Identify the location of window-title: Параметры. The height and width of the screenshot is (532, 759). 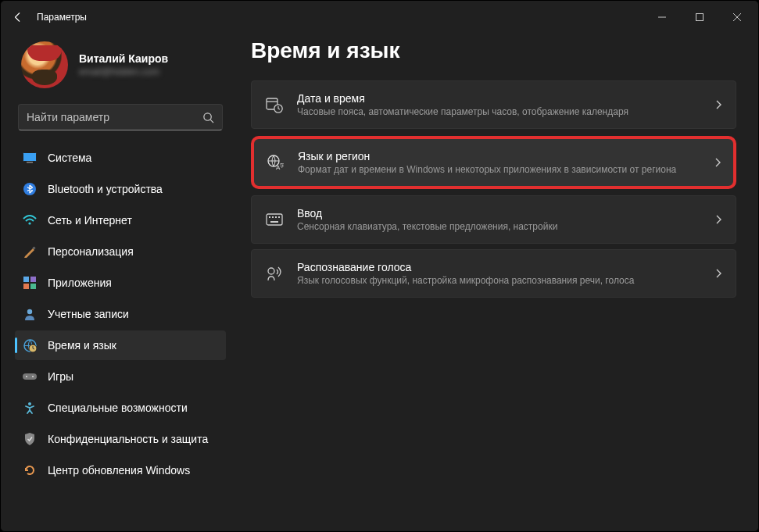
(341, 17).